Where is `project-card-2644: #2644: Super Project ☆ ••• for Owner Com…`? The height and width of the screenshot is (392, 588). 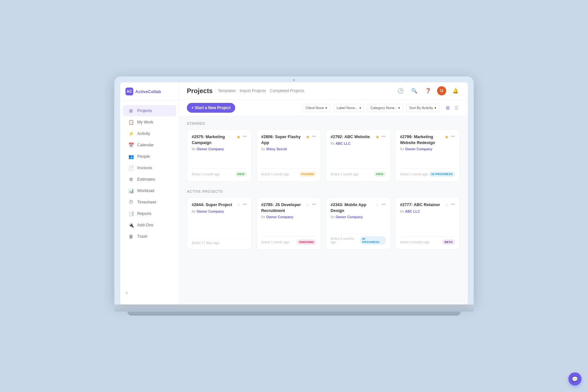 project-card-2644: #2644: Super Project ☆ ••• for Owner Com… is located at coordinates (220, 223).